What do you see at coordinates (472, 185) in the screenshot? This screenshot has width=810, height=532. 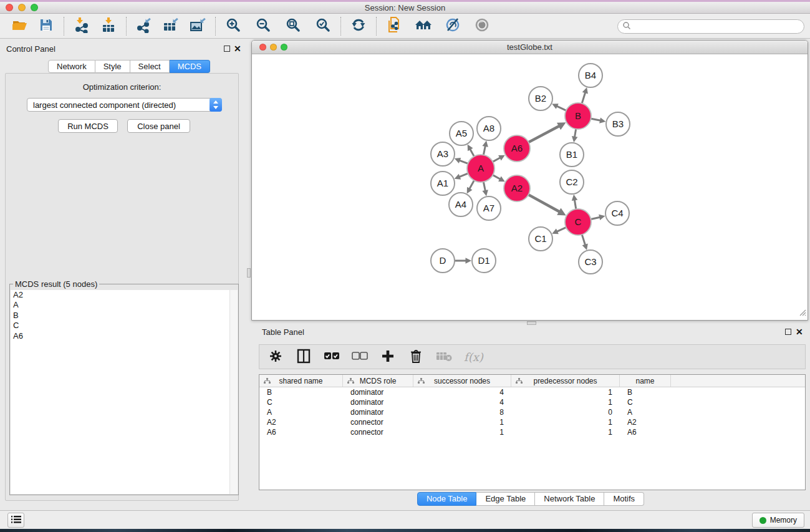 I see `graph-edge-A-A4` at bounding box center [472, 185].